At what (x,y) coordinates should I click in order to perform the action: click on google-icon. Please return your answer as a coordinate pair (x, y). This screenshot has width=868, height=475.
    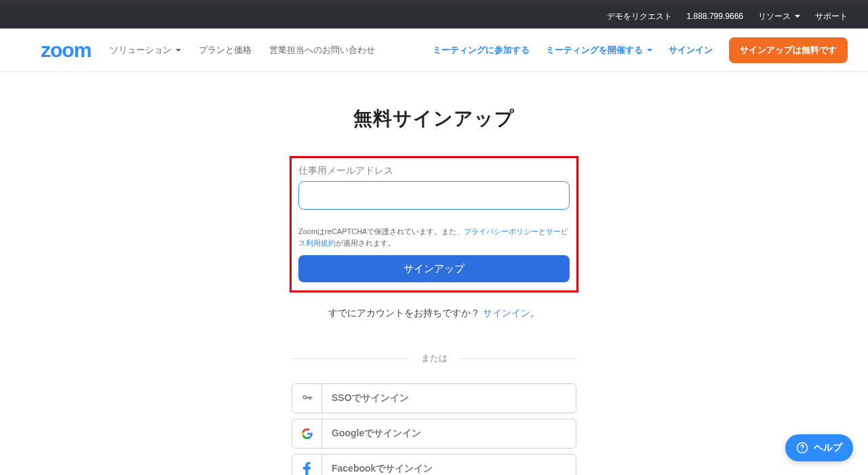
    Looking at the image, I should click on (307, 434).